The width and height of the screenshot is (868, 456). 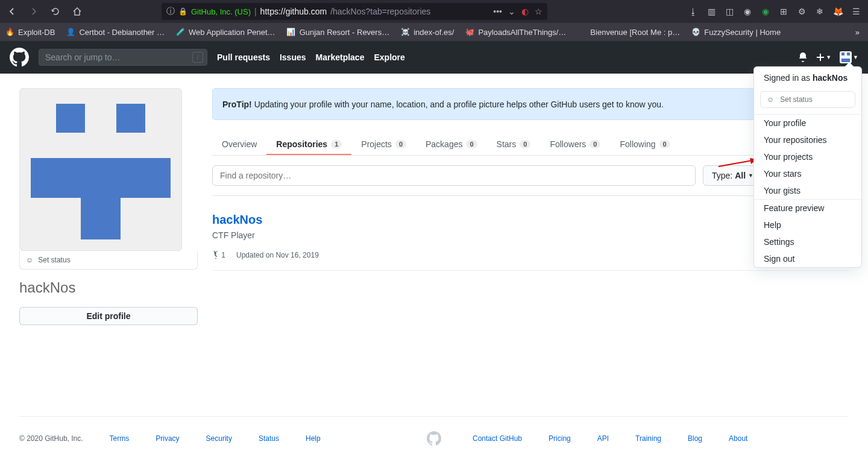 I want to click on tab-projects: Projects0, so click(x=383, y=145).